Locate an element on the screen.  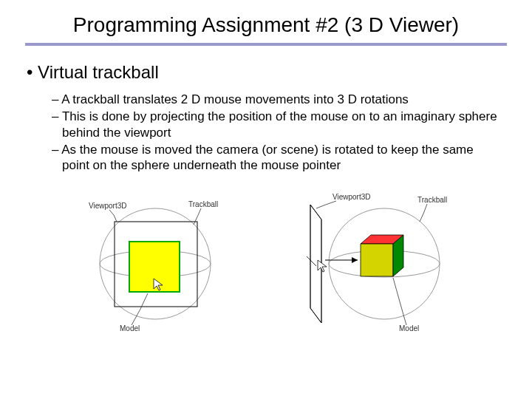
diagram-left: Viewport3D Trackball Model is located at coordinates (155, 260).